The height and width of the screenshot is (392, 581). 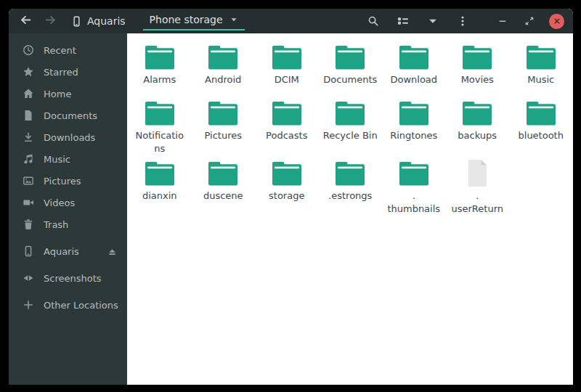 What do you see at coordinates (433, 21) in the screenshot?
I see `caret-down-icon` at bounding box center [433, 21].